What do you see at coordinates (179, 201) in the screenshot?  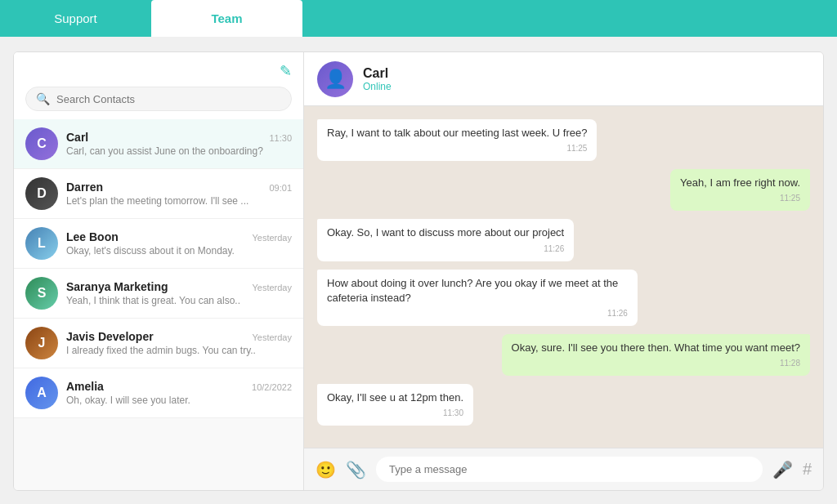 I see `contact-preview: Let's plan the meeting tomorrow. I'll se…` at bounding box center [179, 201].